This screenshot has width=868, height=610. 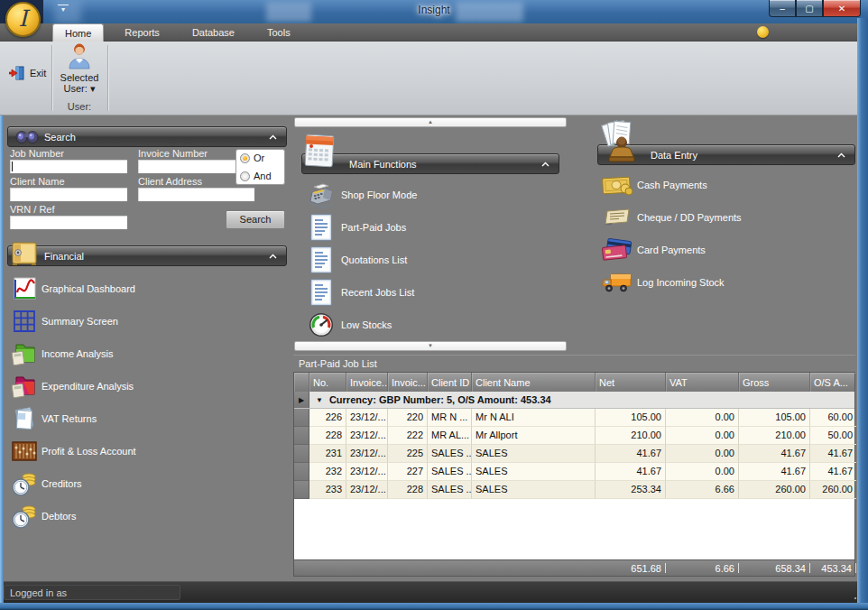 What do you see at coordinates (702, 383) in the screenshot?
I see `col-vat: VAT` at bounding box center [702, 383].